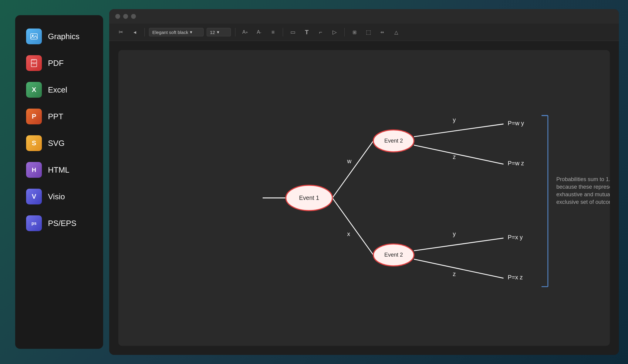  What do you see at coordinates (191, 32) in the screenshot?
I see `font-dropdown-arrow: ▾` at bounding box center [191, 32].